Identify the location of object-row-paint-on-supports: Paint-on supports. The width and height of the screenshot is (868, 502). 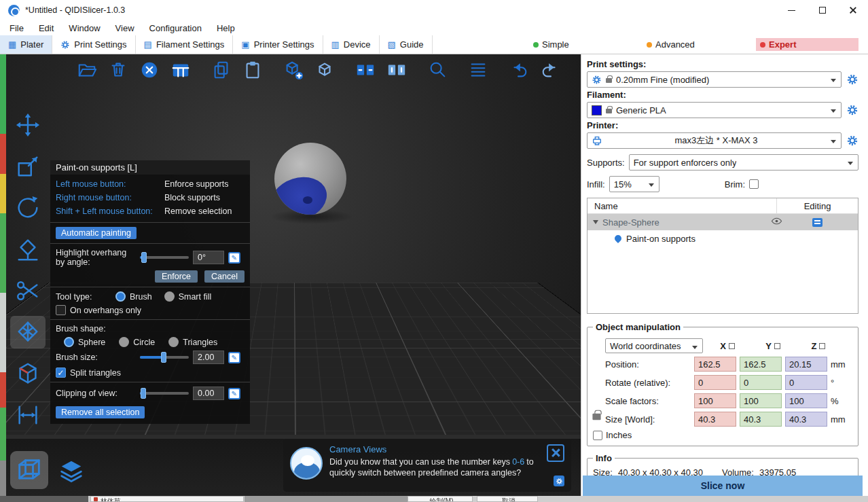
(723, 238).